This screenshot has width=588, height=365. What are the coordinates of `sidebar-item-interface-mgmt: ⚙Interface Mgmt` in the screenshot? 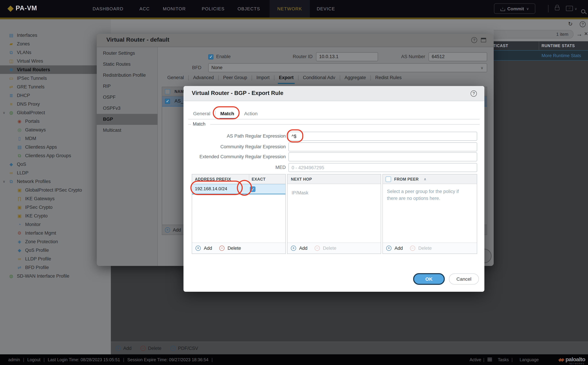 It's located at (56, 233).